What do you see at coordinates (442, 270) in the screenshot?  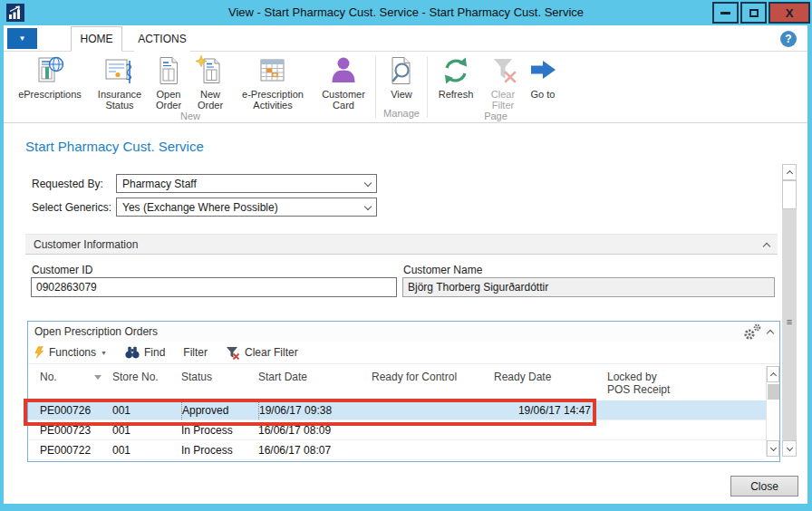 I see `customer-name-label: Customer Name` at bounding box center [442, 270].